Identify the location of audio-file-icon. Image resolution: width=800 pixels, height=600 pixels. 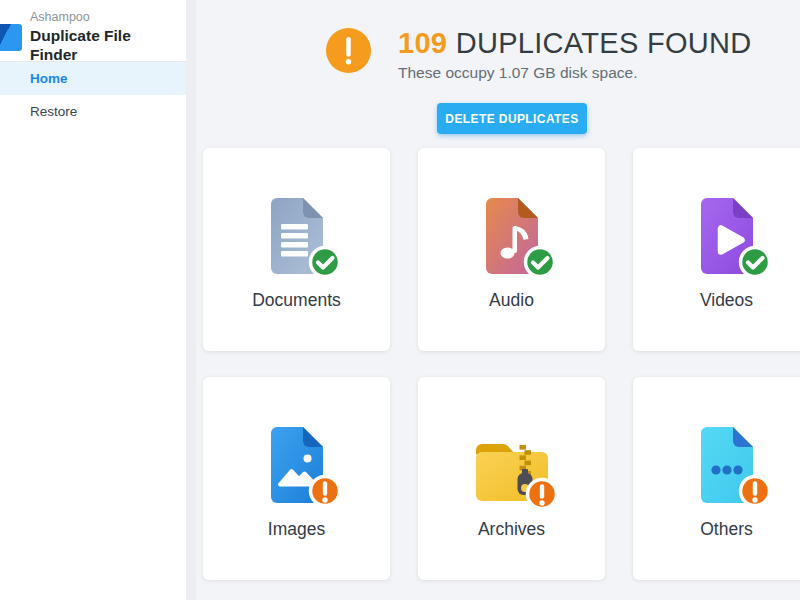
(512, 240).